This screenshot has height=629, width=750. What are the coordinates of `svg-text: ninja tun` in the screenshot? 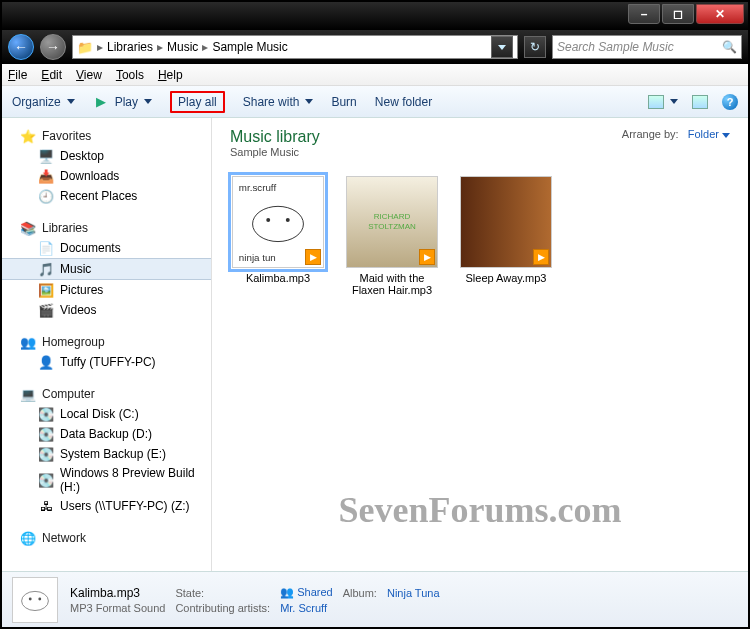 It's located at (258, 258).